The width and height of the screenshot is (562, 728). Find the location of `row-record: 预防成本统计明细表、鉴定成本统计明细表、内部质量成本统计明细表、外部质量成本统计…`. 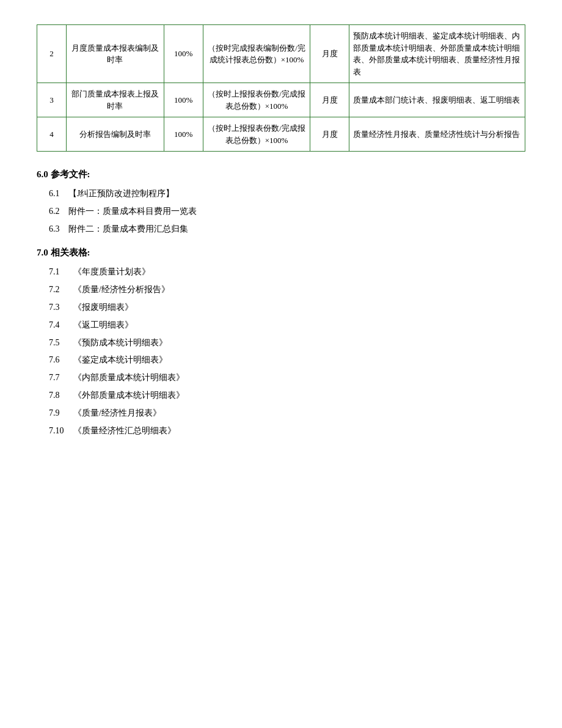

row-record: 预防成本统计明细表、鉴定成本统计明细表、内部质量成本统计明细表、外部质量成本统计… is located at coordinates (437, 54).